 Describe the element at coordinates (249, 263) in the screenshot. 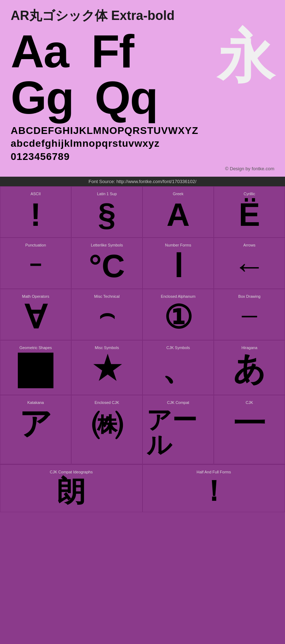

I see `glyph-cell-arrows: Arrows ←` at that location.